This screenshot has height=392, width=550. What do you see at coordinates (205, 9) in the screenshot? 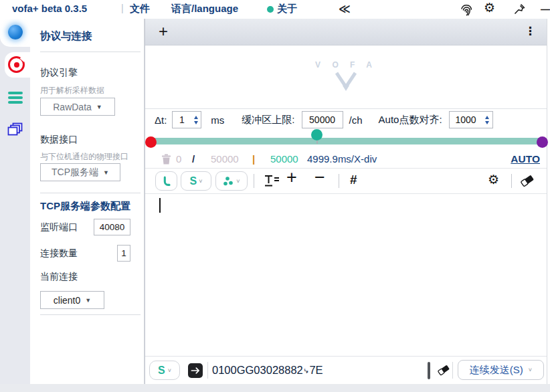
I see `menu-language: 语言/language` at bounding box center [205, 9].